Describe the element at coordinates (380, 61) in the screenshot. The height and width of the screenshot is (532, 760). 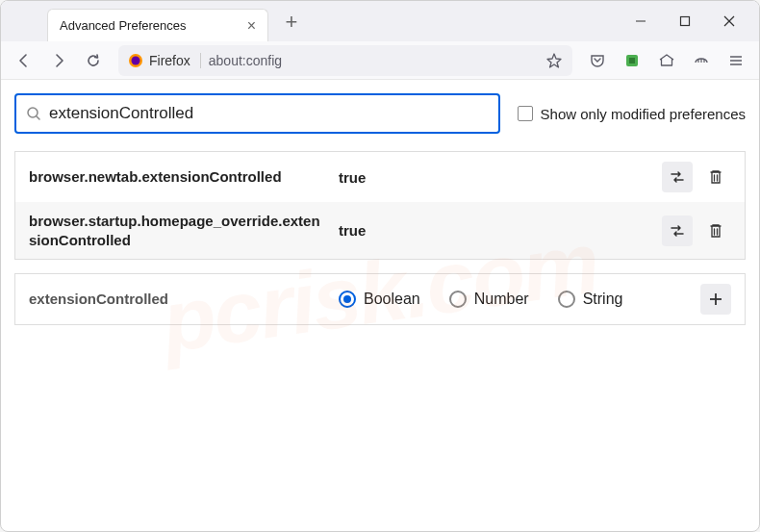
I see `toolbar: Firefox about:config` at that location.